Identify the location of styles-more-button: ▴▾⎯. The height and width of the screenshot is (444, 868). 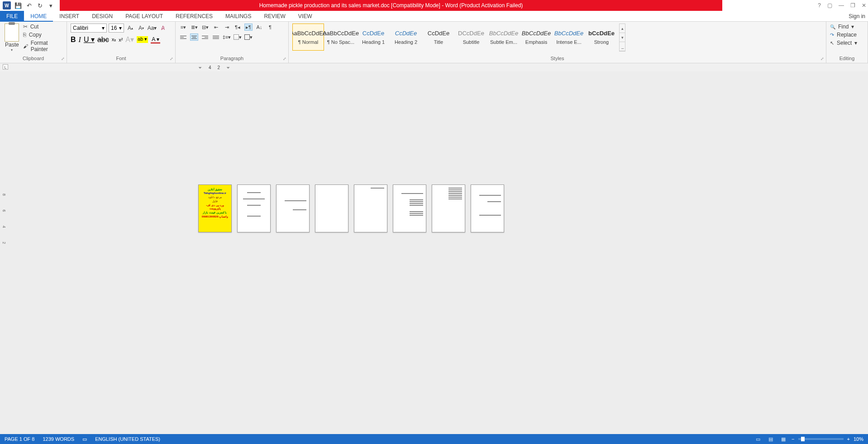
(622, 38).